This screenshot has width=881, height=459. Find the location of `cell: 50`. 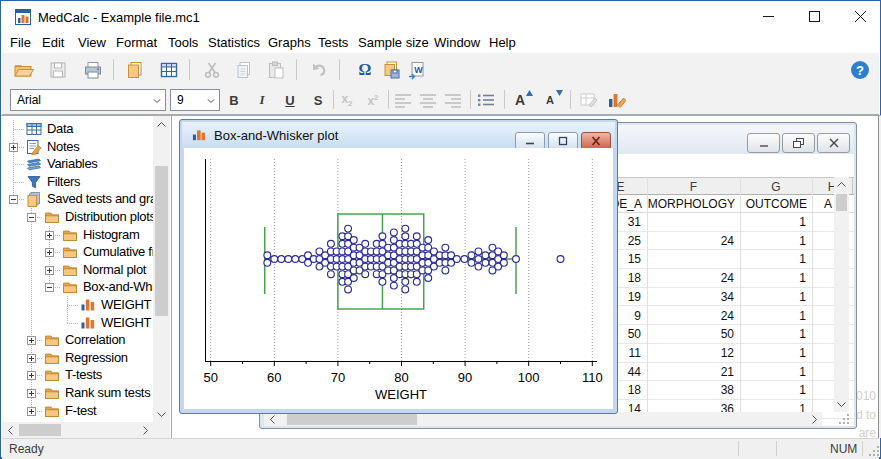

cell: 50 is located at coordinates (690, 334).